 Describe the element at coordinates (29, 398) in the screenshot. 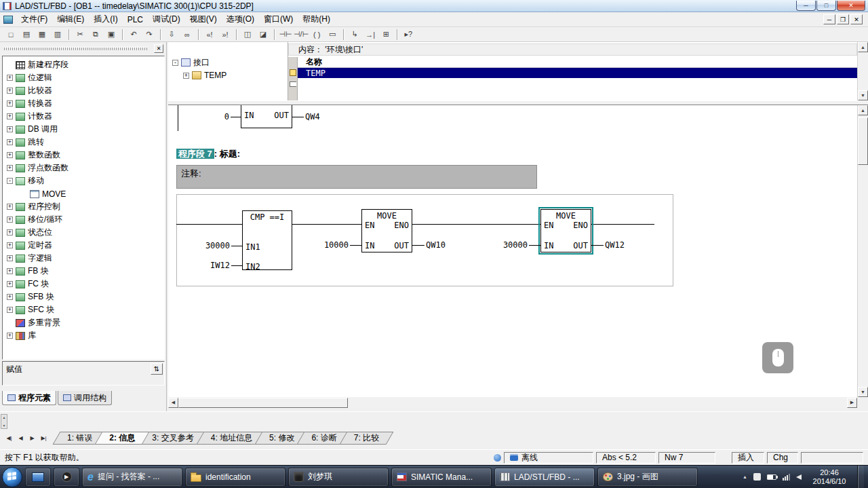

I see `tab-program-elements: 程序元素` at that location.